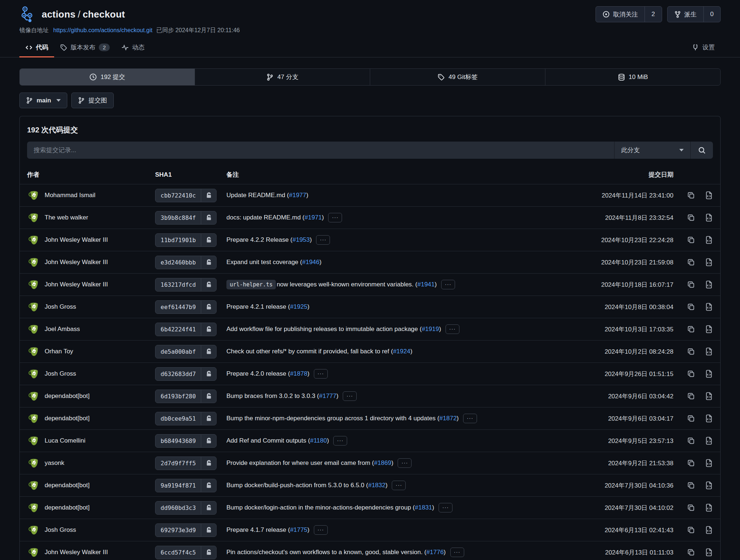 This screenshot has height=560, width=740. I want to click on author-name: The web walker, so click(67, 218).